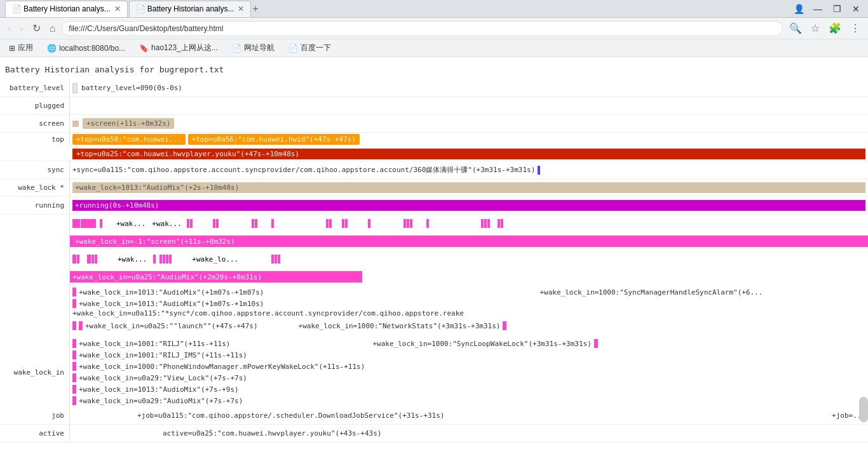 This screenshot has height=454, width=868. Describe the element at coordinates (539, 170) in the screenshot. I see `sync-bar` at that location.